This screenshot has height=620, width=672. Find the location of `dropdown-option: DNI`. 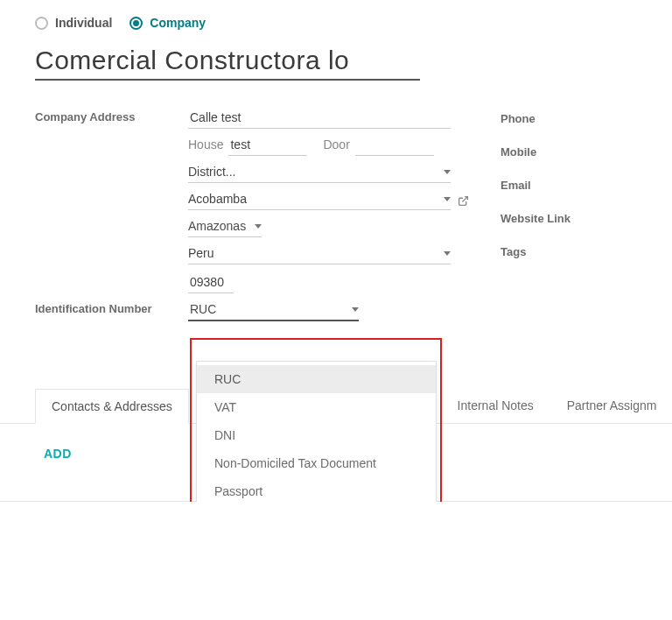

dropdown-option: DNI is located at coordinates (317, 435).